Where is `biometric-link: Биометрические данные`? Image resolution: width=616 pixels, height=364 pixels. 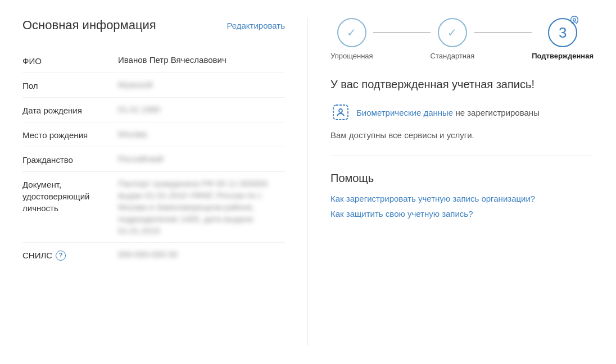
biometric-link: Биометрические данные is located at coordinates (405, 112).